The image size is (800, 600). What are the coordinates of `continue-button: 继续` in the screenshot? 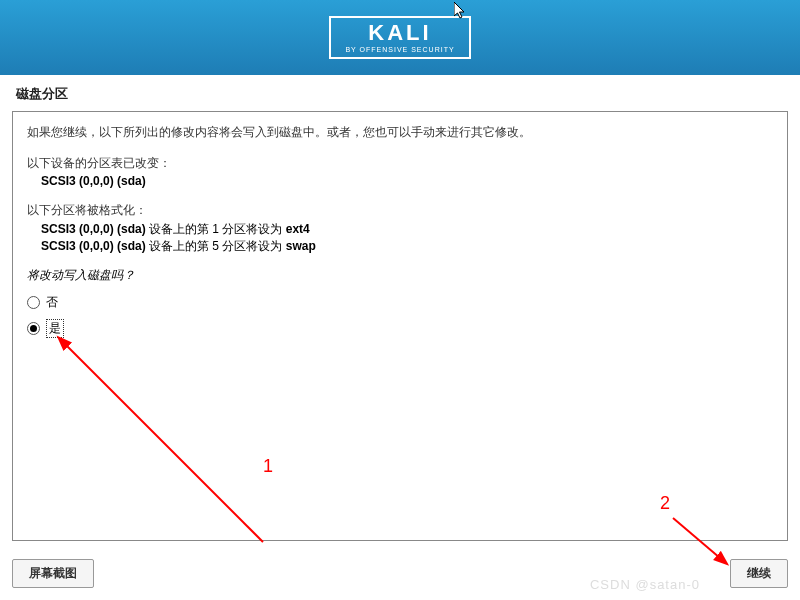 It's located at (759, 574).